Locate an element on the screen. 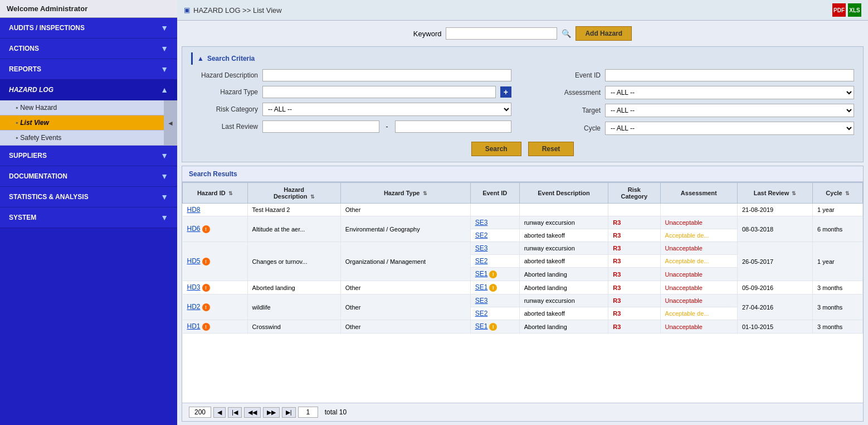 This screenshot has height=425, width=868. last-review-to-input is located at coordinates (453, 127).